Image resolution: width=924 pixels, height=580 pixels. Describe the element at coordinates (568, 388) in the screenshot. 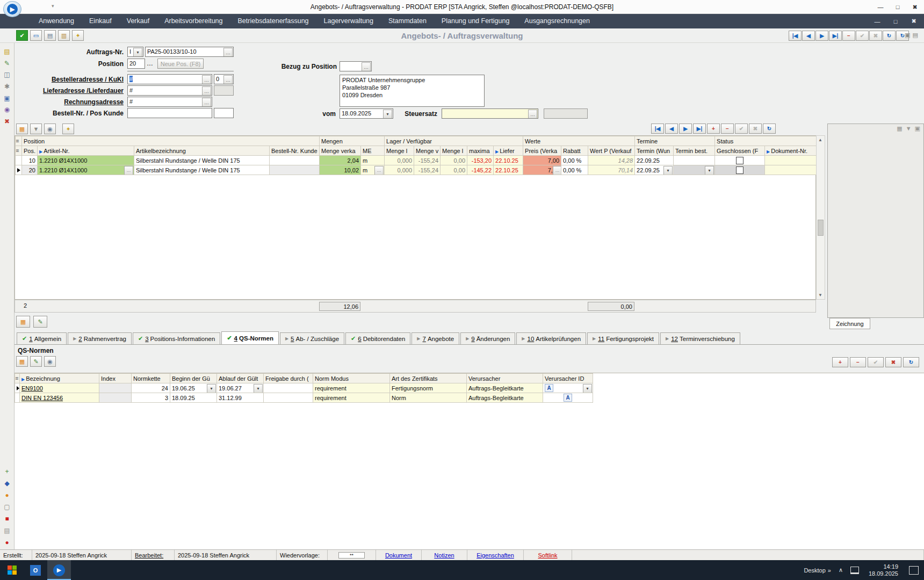

I see `cell-qs-verursacher-id: A▾` at that location.